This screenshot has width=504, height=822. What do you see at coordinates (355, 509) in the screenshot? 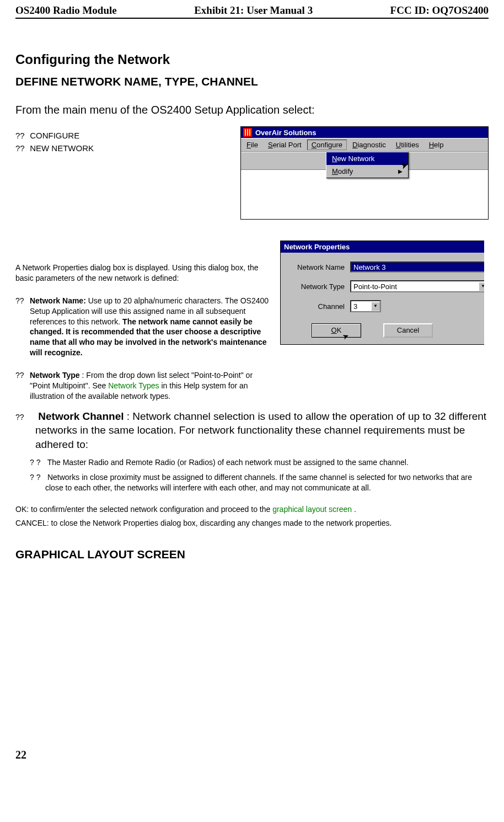
I see `ok-text-b: .` at bounding box center [355, 509].